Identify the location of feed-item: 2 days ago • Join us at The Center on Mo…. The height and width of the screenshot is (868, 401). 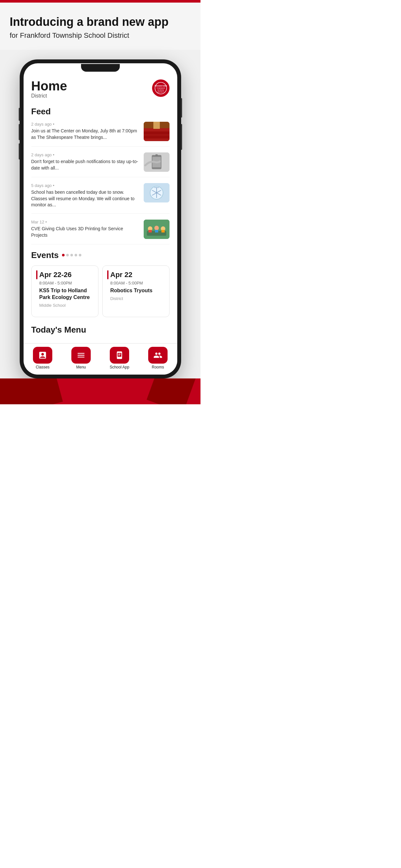
(100, 134).